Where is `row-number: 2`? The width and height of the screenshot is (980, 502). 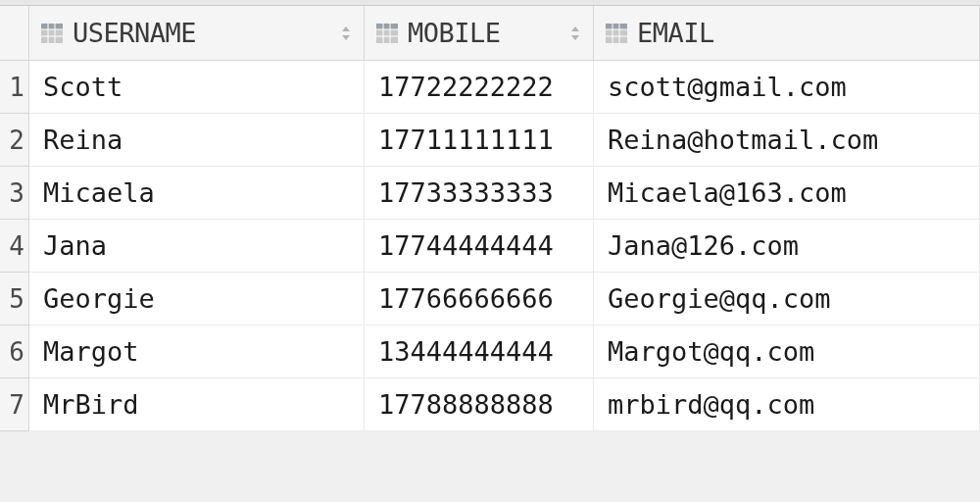 row-number: 2 is located at coordinates (15, 140).